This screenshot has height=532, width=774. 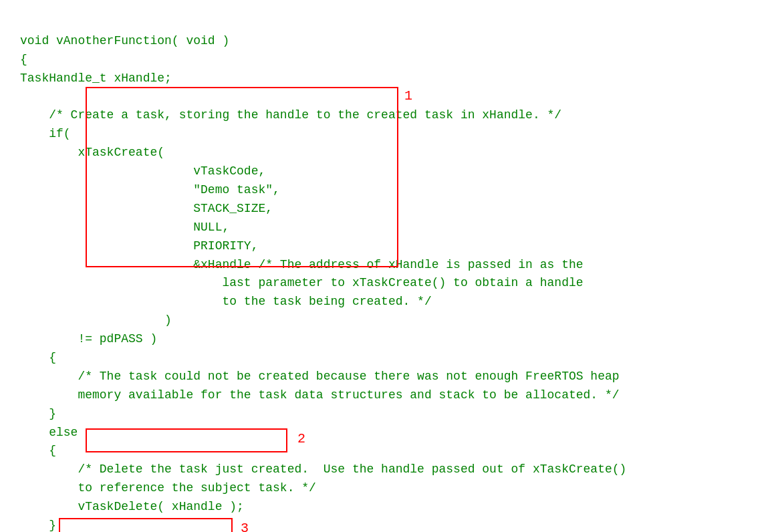 I want to click on code-line-7: xTaskCreate(, so click(x=92, y=152).